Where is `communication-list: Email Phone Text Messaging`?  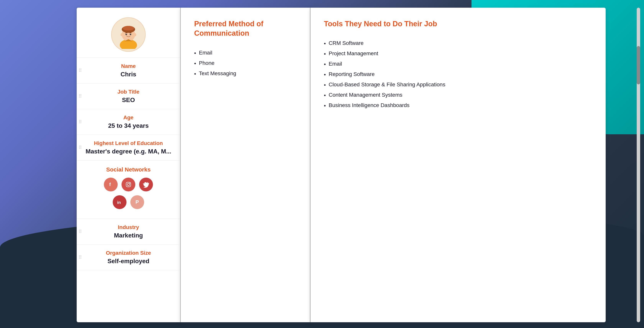 communication-list: Email Phone Text Messaging is located at coordinates (246, 63).